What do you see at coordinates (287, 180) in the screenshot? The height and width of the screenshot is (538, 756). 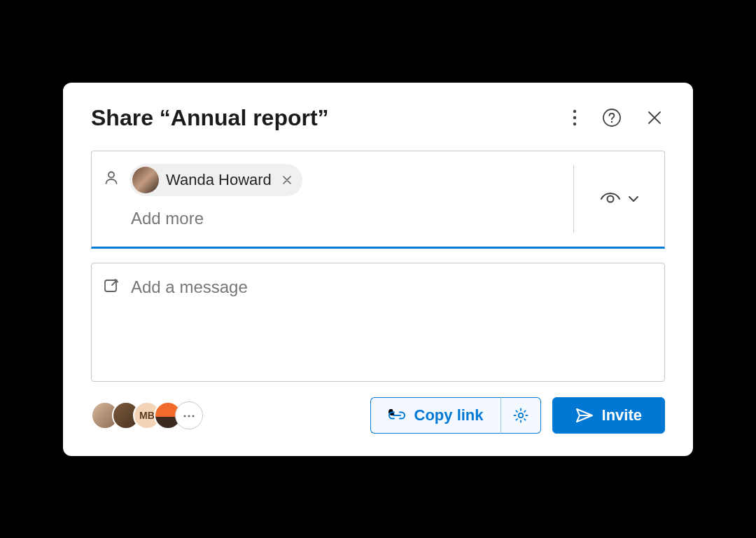 I see `remove-recipient-button` at bounding box center [287, 180].